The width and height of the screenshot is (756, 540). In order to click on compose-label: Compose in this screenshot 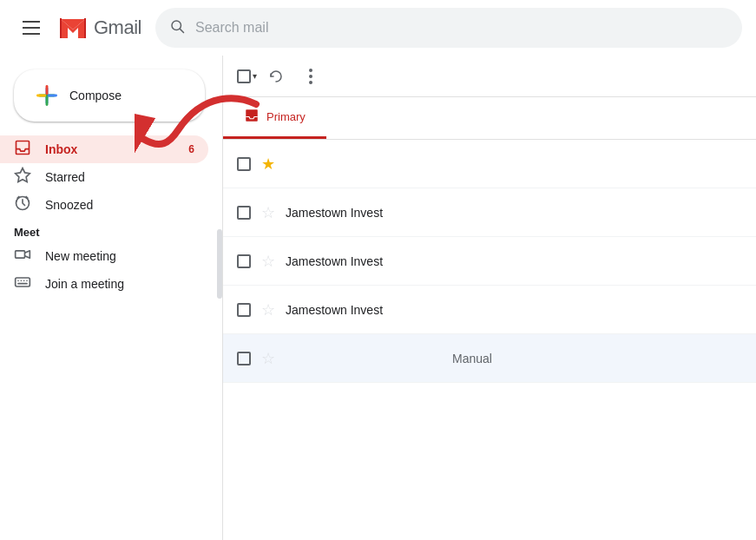, I will do `click(95, 95)`.